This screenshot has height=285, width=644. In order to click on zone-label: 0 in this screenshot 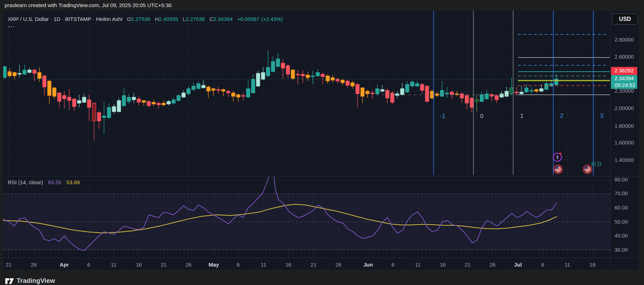, I will do `click(481, 116)`.